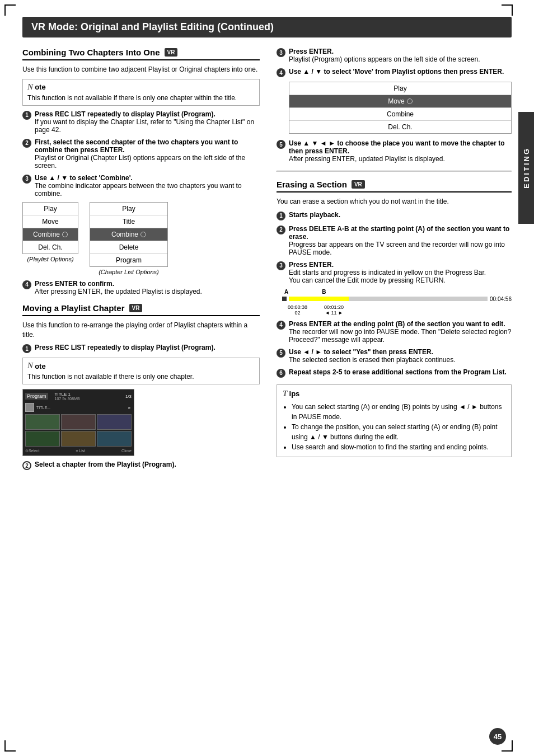  What do you see at coordinates (147, 190) in the screenshot?
I see `combine-step3-sub: The combine indicator appears between th…` at bounding box center [147, 190].